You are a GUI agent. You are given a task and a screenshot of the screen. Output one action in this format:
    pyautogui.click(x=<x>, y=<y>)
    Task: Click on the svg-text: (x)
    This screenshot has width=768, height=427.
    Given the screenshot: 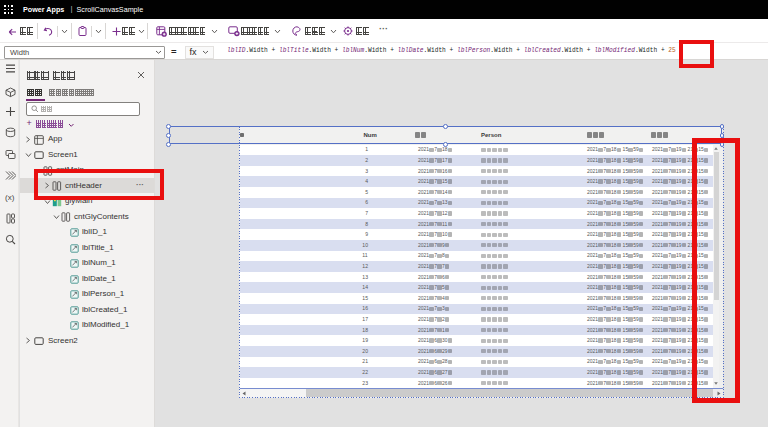 What is the action you would take?
    pyautogui.click(x=10, y=198)
    